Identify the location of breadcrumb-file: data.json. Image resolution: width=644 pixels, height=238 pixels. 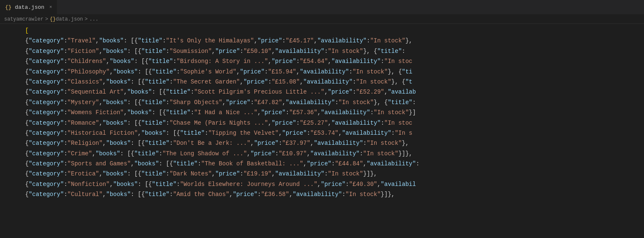
(70, 19).